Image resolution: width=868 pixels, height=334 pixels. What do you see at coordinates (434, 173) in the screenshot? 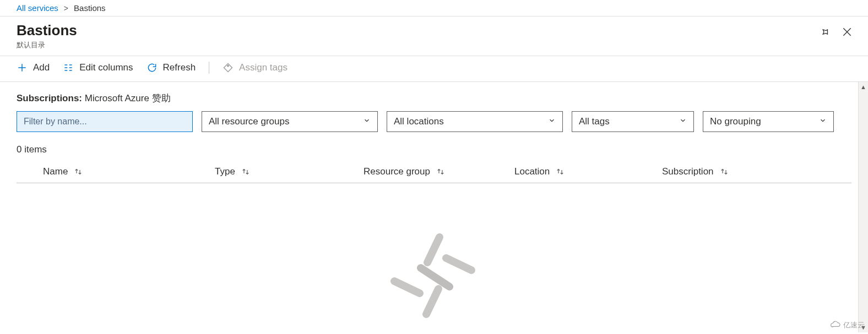
I see `table-header: Name Type Resource group Location Subscr…` at bounding box center [434, 173].